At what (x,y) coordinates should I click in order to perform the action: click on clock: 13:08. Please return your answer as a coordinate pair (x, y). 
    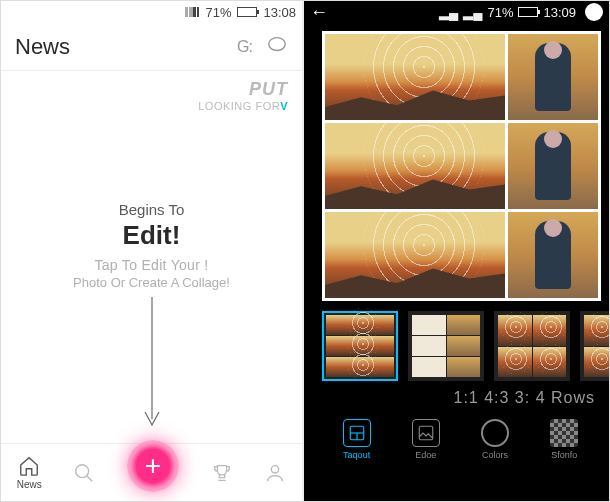
    Looking at the image, I should click on (280, 12).